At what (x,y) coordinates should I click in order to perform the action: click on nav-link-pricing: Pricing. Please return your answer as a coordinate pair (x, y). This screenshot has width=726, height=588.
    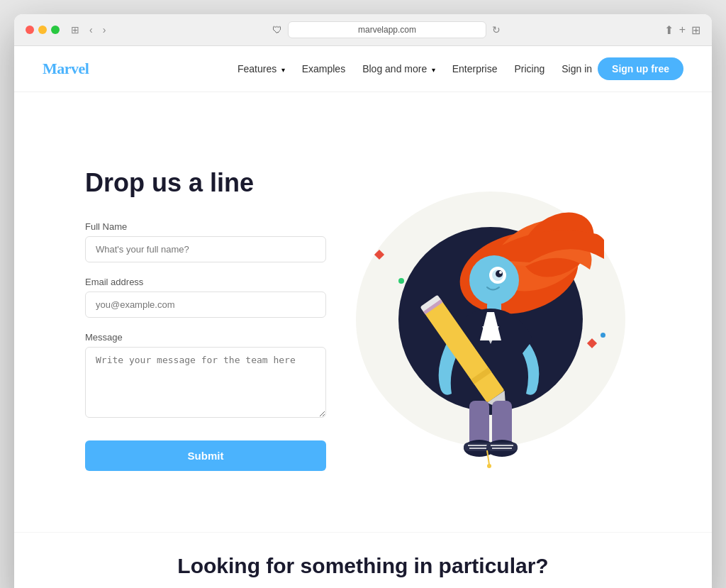
    Looking at the image, I should click on (529, 69).